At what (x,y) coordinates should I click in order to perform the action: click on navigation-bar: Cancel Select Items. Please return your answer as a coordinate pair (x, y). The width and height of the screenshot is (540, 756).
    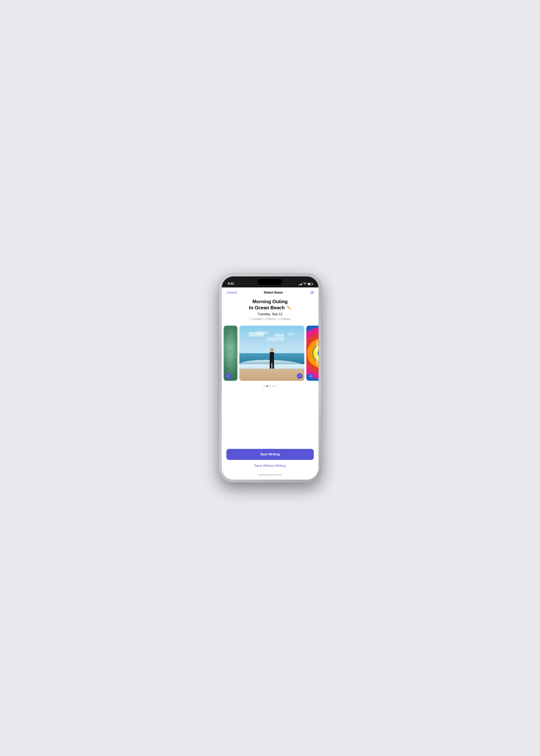
    Looking at the image, I should click on (270, 292).